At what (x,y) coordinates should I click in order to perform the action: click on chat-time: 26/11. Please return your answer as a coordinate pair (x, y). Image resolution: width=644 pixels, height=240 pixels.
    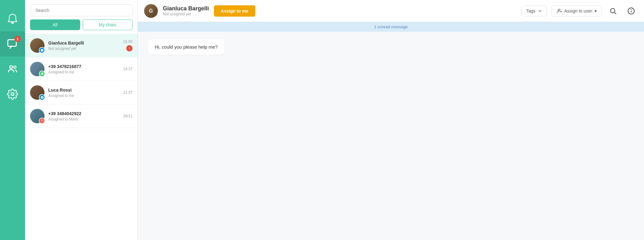
    Looking at the image, I should click on (128, 116).